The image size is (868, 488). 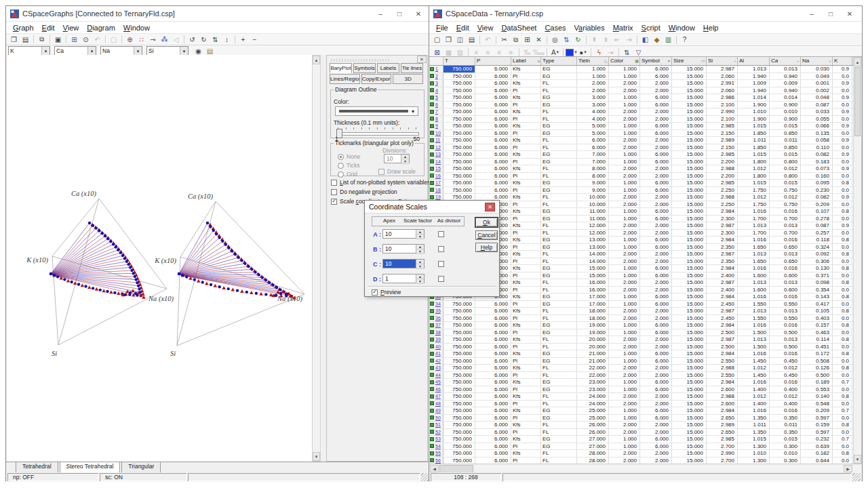 What do you see at coordinates (494, 325) in the screenshot?
I see `cell-37-p: 6.000` at bounding box center [494, 325].